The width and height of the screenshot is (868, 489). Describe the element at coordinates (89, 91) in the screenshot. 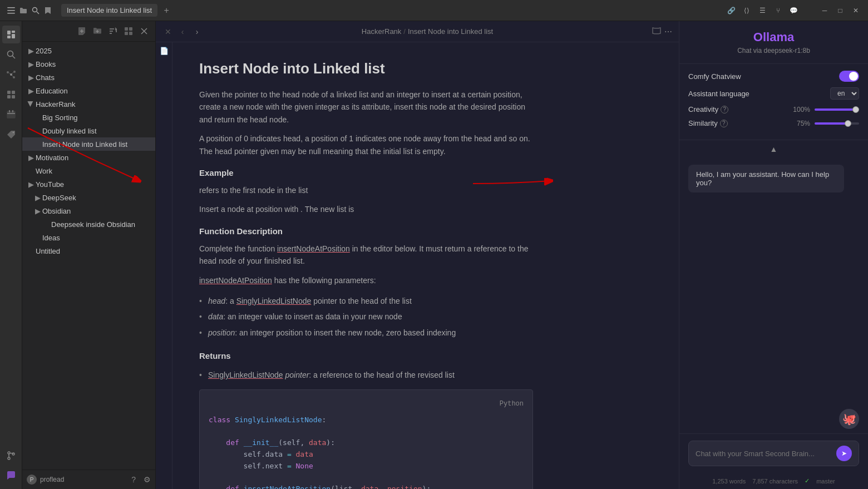

I see `sidebar-item-education: ▶ Education` at that location.